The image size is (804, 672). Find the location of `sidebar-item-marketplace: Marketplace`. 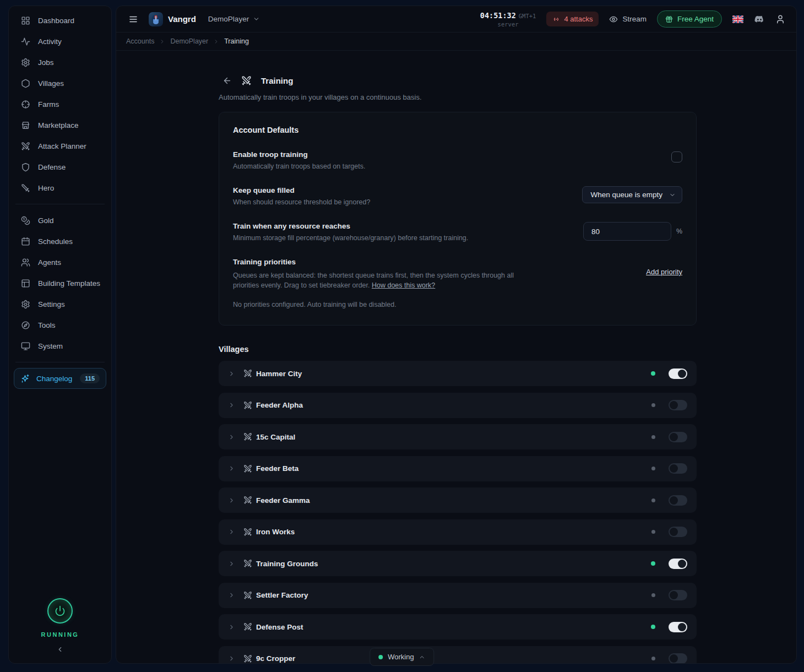

sidebar-item-marketplace: Marketplace is located at coordinates (60, 125).